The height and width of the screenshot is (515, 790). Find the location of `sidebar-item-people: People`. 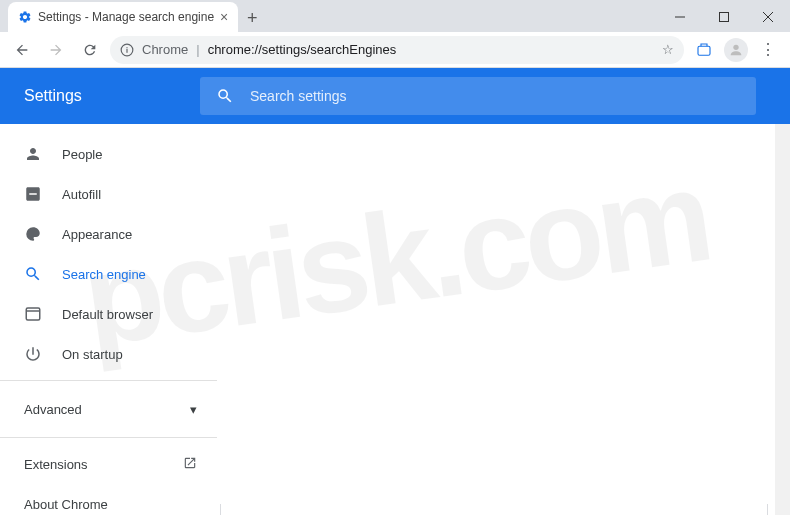

sidebar-item-people: People is located at coordinates (108, 154).